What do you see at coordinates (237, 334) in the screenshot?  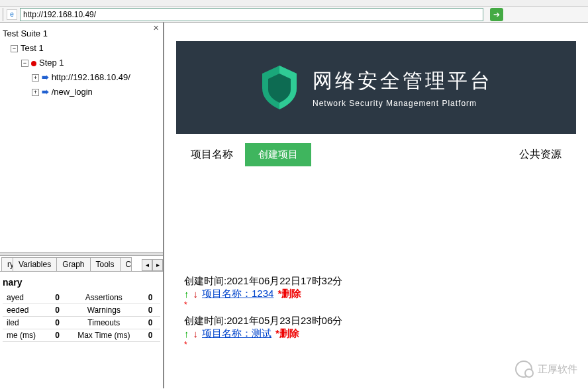 I see `project-name-link: 项目名称：测试` at bounding box center [237, 334].